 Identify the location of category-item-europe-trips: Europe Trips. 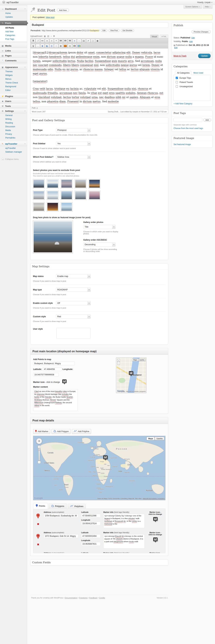
(192, 78).